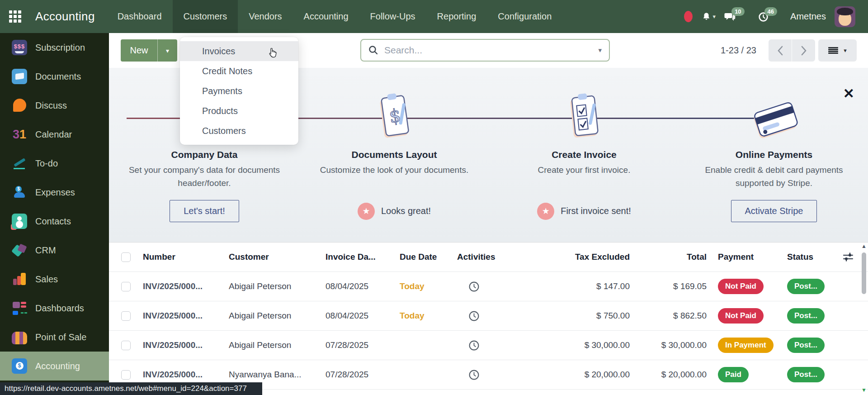 This screenshot has width=868, height=395. Describe the element at coordinates (54, 105) in the screenshot. I see `sidebar-item-discuss: Discuss` at that location.